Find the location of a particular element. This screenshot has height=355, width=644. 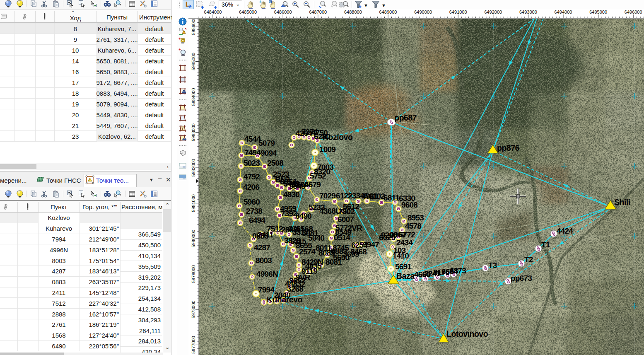

svg-text: 4206 is located at coordinates (251, 187).